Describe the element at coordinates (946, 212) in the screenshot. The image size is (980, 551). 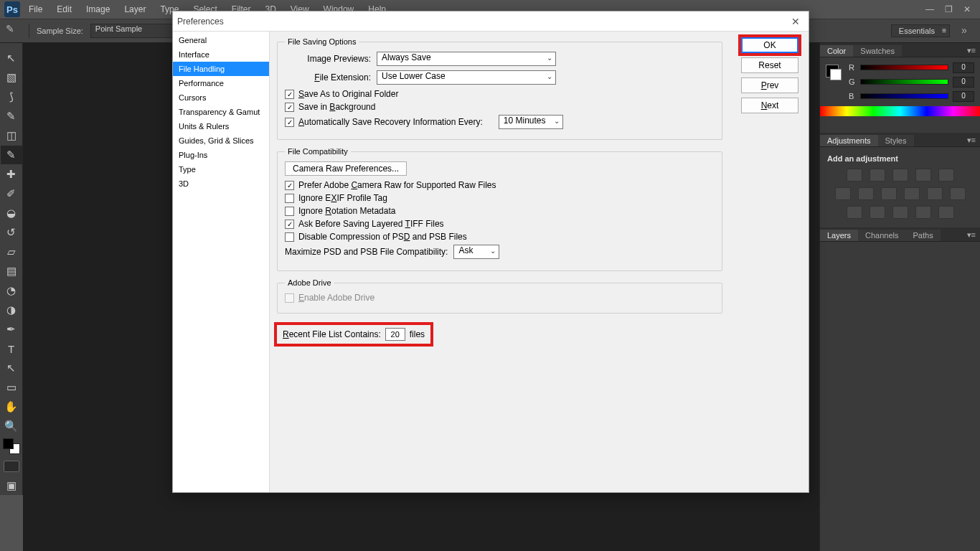
I see `adj-selcol-icon` at that location.